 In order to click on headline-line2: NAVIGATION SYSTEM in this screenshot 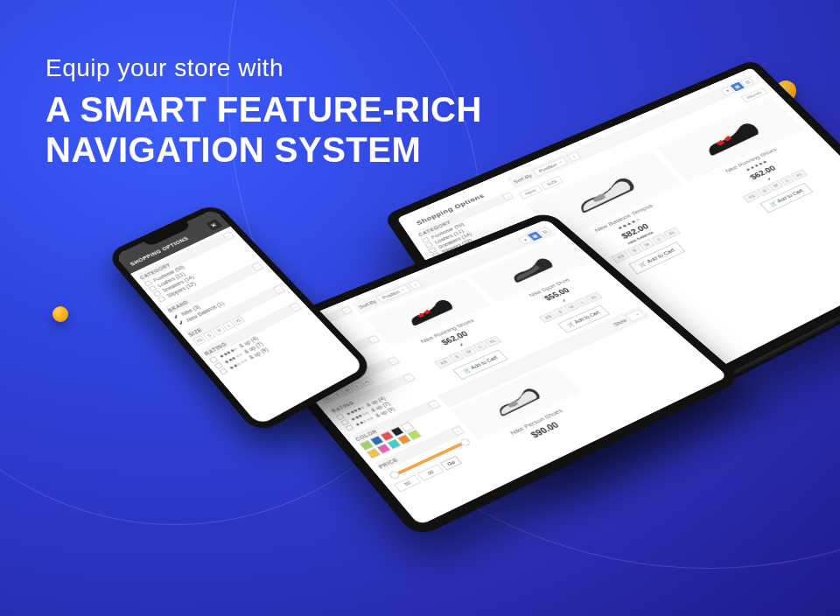, I will do `click(264, 150)`.